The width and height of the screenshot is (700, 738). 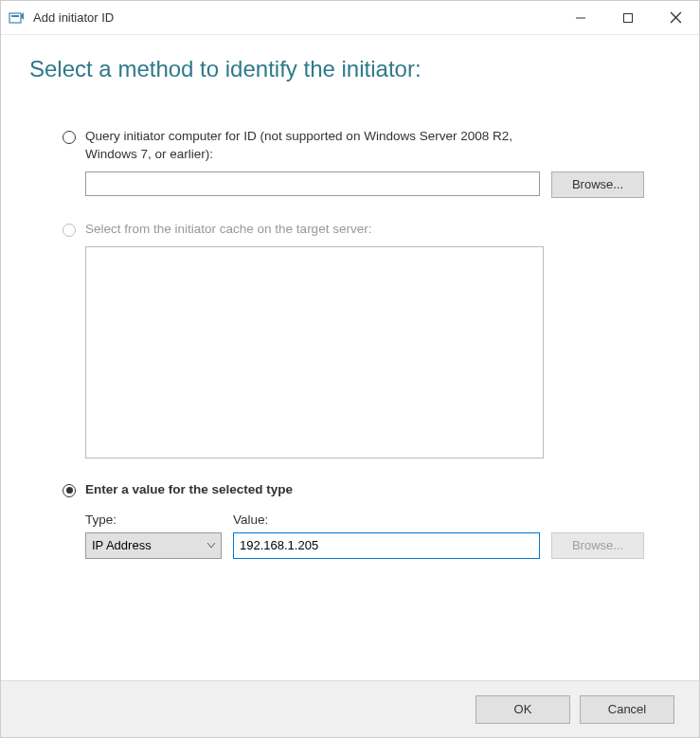 I want to click on option-cache: Select from the initiator cache on the t…, so click(x=350, y=229).